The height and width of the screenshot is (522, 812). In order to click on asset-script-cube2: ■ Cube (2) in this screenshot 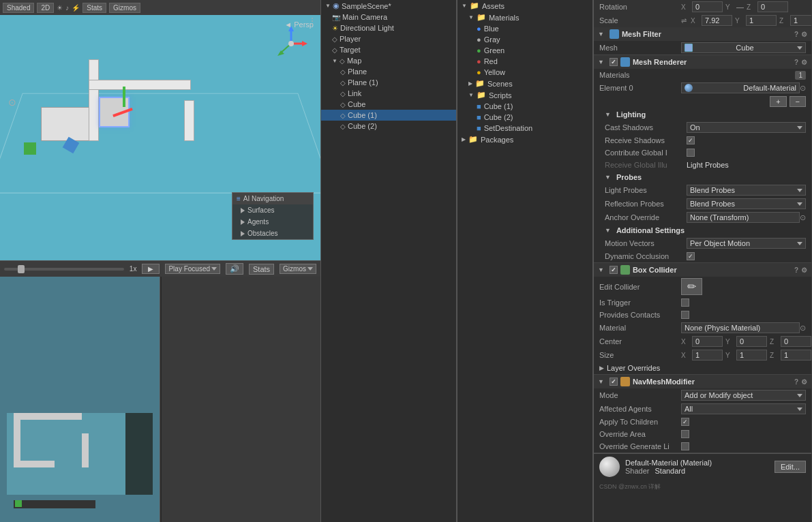, I will do `click(525, 117)`.